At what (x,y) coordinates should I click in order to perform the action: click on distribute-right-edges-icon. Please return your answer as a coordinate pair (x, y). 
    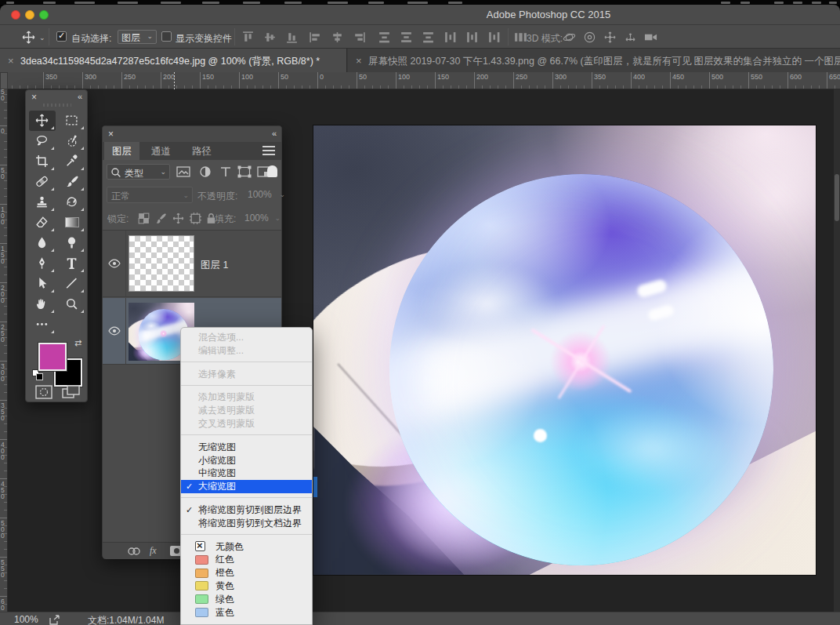
    Looking at the image, I should click on (494, 38).